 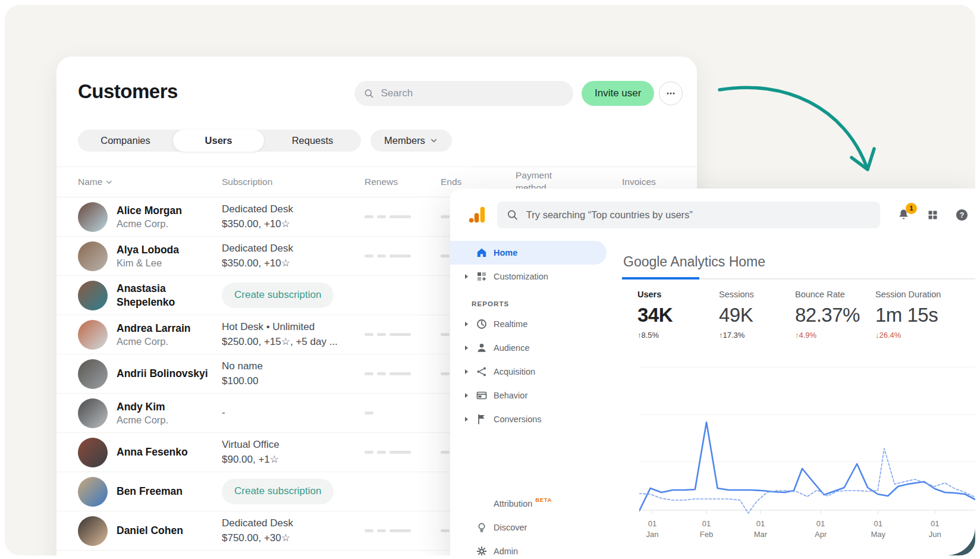 I want to click on subscription-price: $750.00, +30☆, so click(x=293, y=539).